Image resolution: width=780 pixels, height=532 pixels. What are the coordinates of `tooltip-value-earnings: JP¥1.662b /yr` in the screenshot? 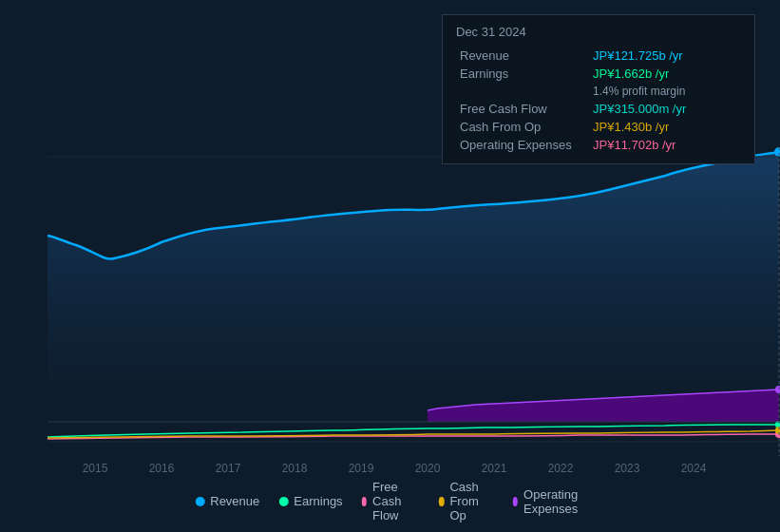 It's located at (665, 74).